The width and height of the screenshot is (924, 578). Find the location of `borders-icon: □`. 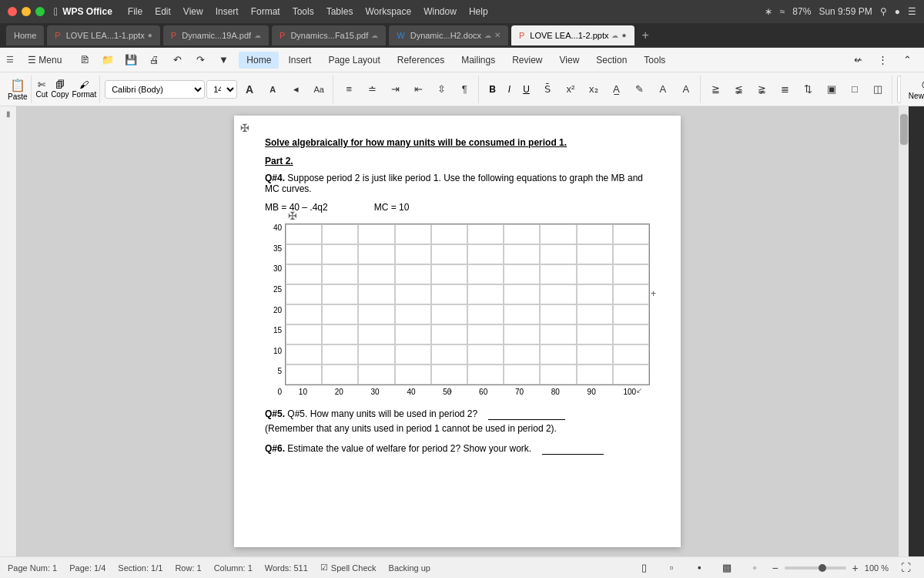

borders-icon: □ is located at coordinates (855, 89).